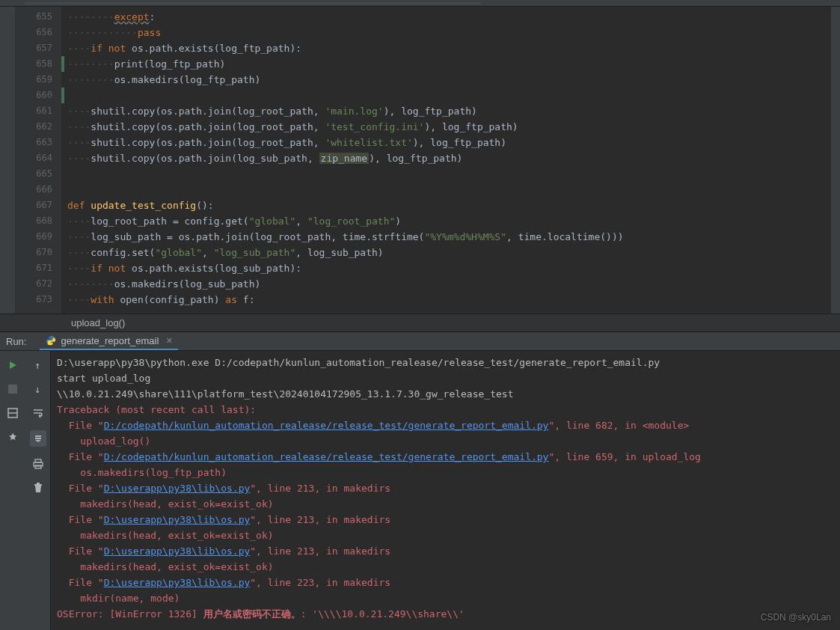 This screenshot has height=630, width=840. I want to click on run-panel-label: Run:, so click(16, 341).